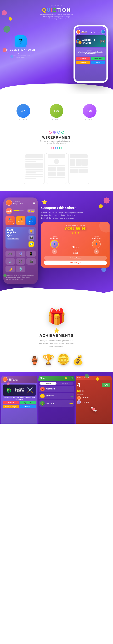 The width and height of the screenshot is (113, 644). Describe the element at coordinates (31, 262) in the screenshot. I see `icon-film: 🎬` at that location.